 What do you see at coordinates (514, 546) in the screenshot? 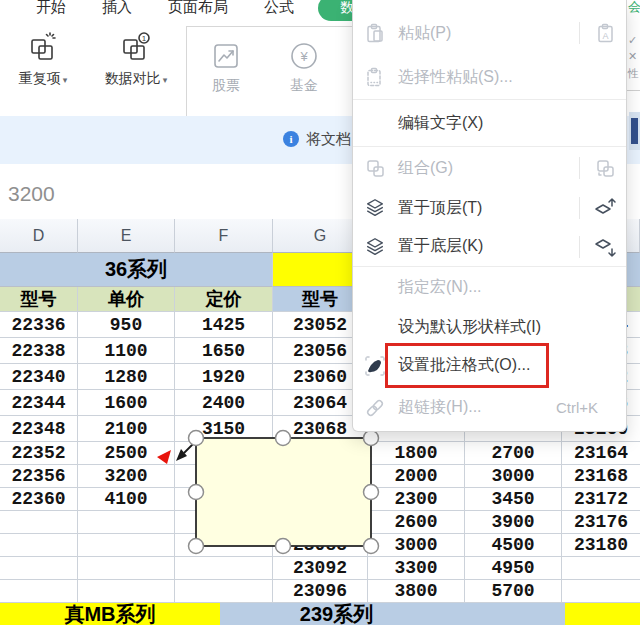
I see `cell: 4500` at bounding box center [514, 546].